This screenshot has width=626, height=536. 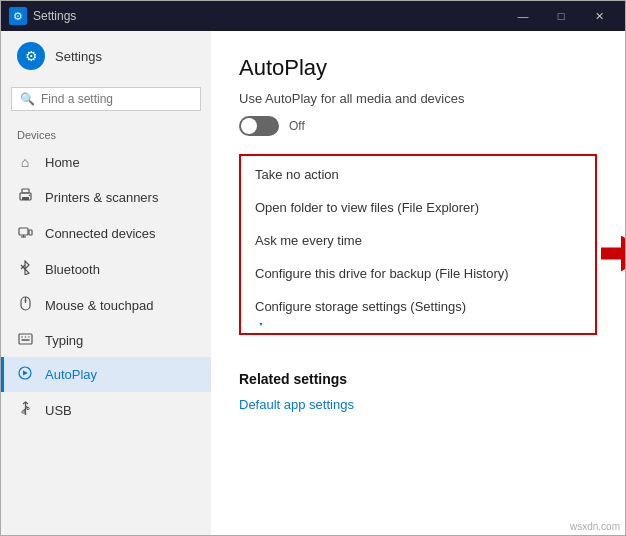 I want to click on dropdown-item-open-folder: Open folder to view files (File Explorer…, so click(x=418, y=208).